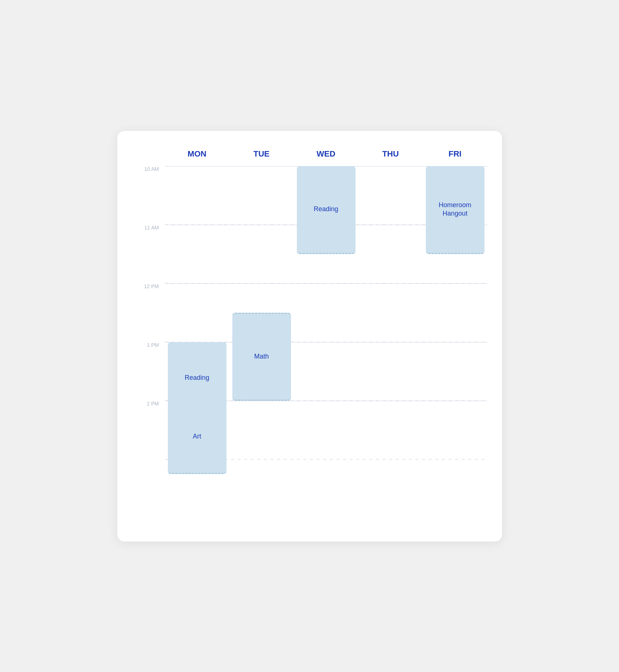  Describe the element at coordinates (148, 286) in the screenshot. I see `time-label-12pm: 12 PM` at that location.